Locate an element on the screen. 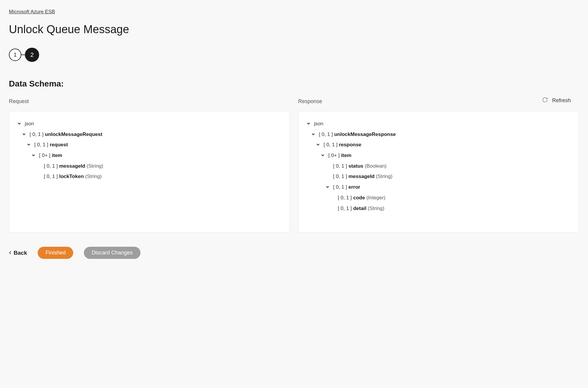 Image resolution: width=588 pixels, height=388 pixels. node-type: (Boolean) is located at coordinates (376, 166).